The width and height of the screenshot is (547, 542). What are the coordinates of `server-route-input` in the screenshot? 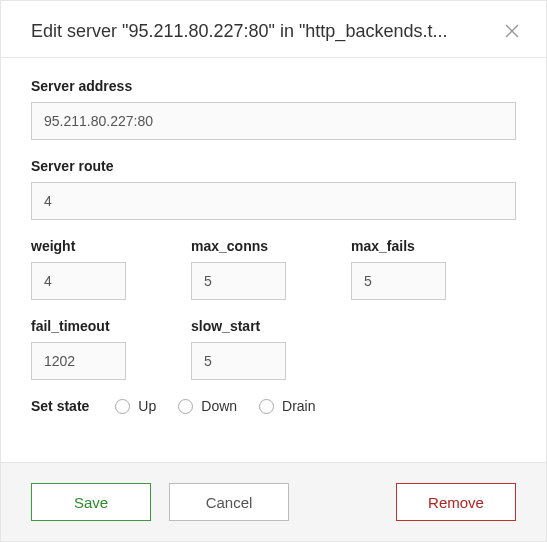 It's located at (274, 201).